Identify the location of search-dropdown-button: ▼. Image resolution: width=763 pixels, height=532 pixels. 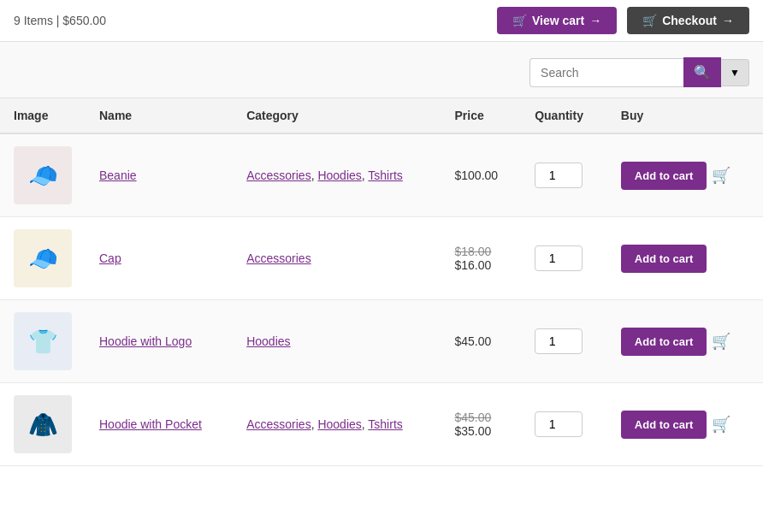
(736, 73).